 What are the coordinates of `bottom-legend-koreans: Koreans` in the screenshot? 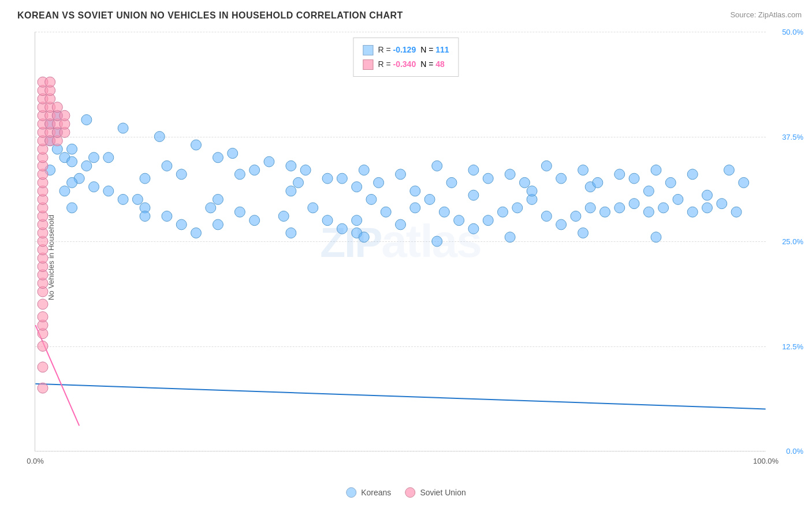 It's located at (368, 492).